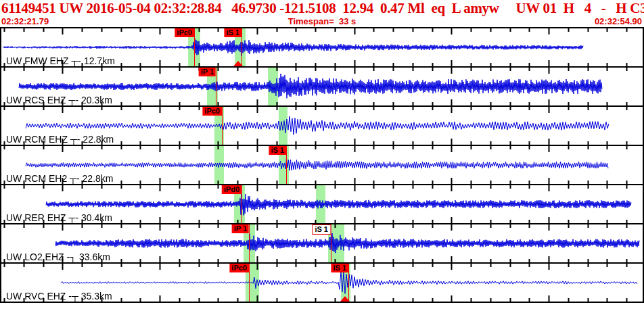 This screenshot has height=311, width=644. Describe the element at coordinates (322, 282) in the screenshot. I see `trace-row-rvc-ehz: iPc0iS 1UW RVC EHZ -┬ 35.3km` at that location.